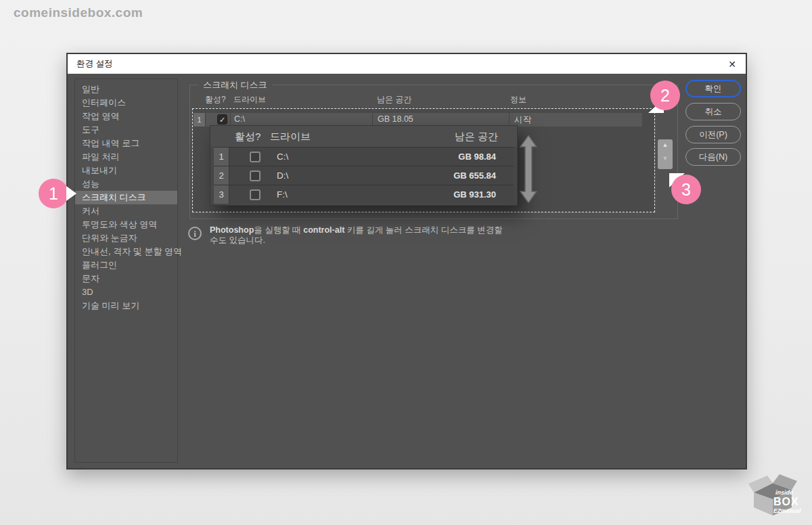  I want to click on move-down-icon: ▼, so click(665, 162).